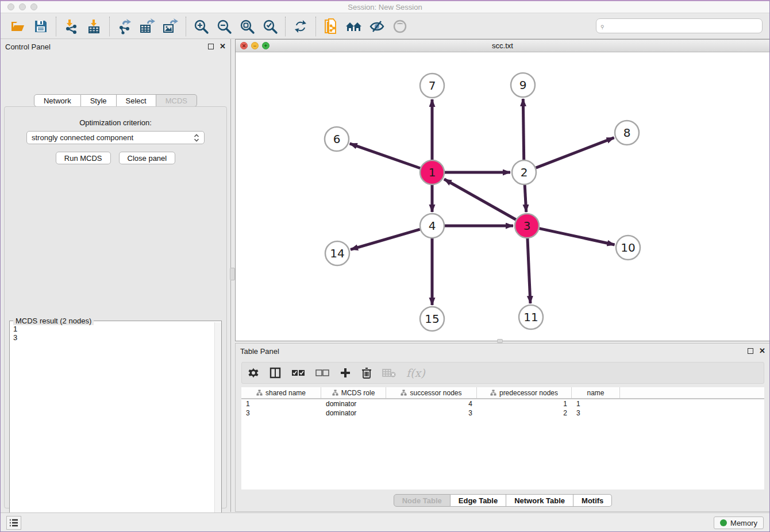 Image resolution: width=770 pixels, height=532 pixels. I want to click on app-title: Session: New Session, so click(385, 7).